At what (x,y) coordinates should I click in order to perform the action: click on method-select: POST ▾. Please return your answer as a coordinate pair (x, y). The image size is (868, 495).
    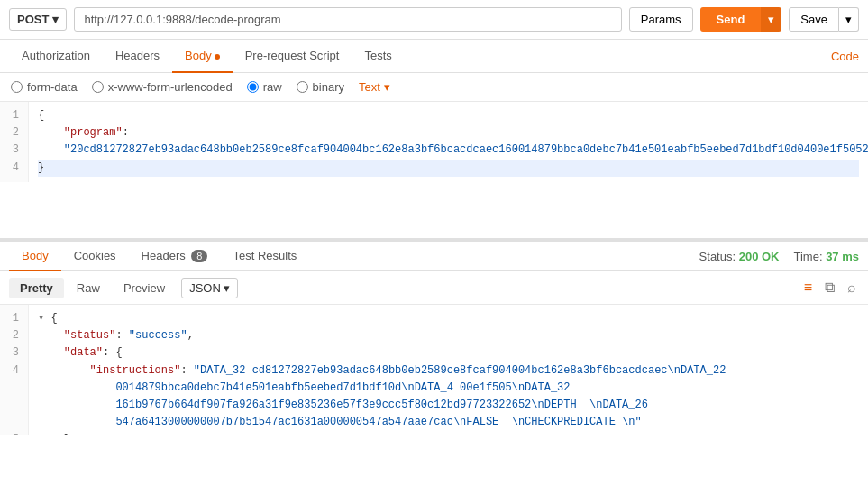
    Looking at the image, I should click on (38, 20).